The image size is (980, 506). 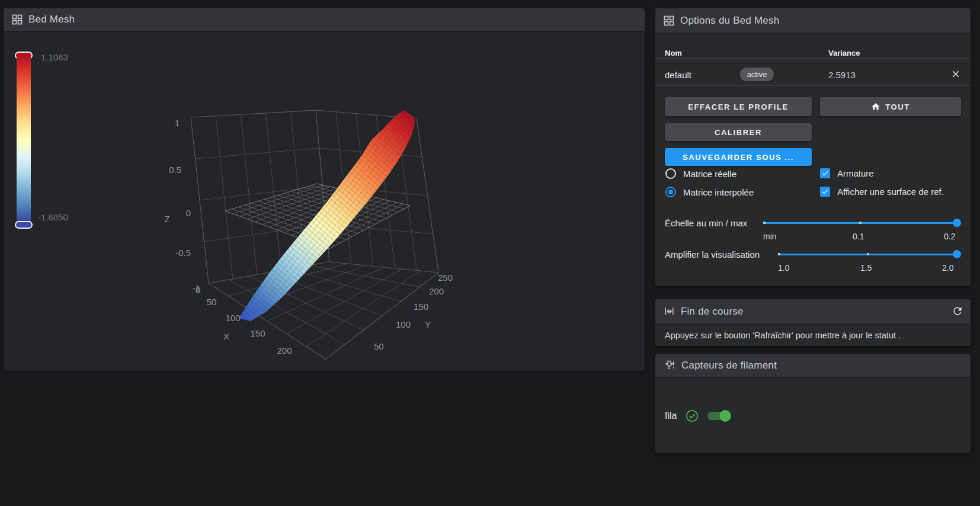 What do you see at coordinates (738, 132) in the screenshot?
I see `calibrate-button: CALIBRER` at bounding box center [738, 132].